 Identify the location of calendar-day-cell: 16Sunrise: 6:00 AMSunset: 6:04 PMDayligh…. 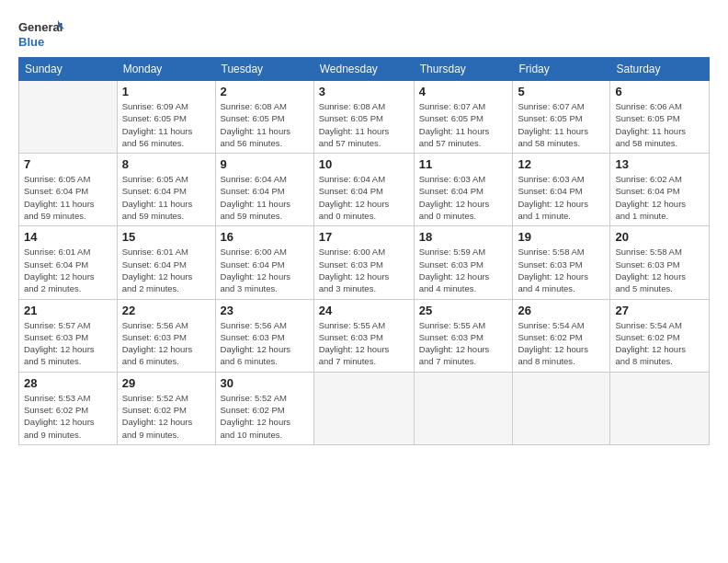
(265, 263).